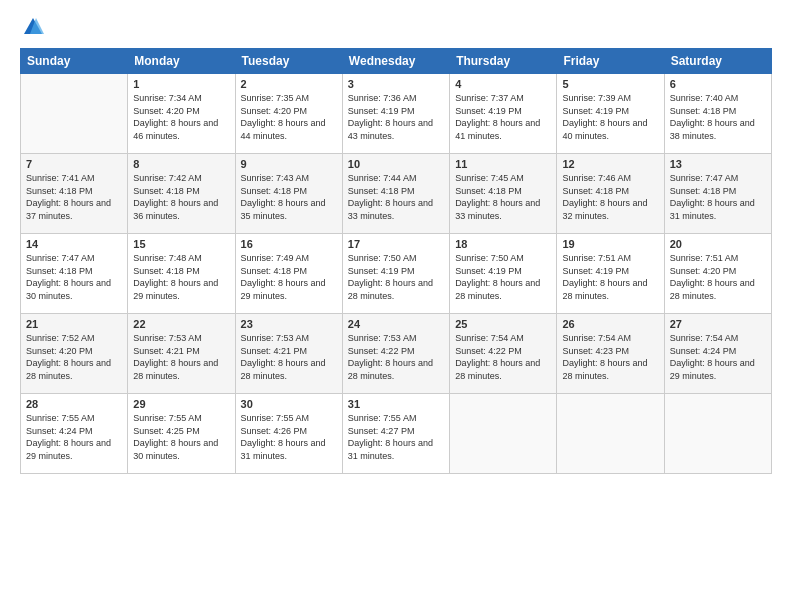 The width and height of the screenshot is (792, 612). What do you see at coordinates (181, 404) in the screenshot?
I see `day-number: 29` at bounding box center [181, 404].